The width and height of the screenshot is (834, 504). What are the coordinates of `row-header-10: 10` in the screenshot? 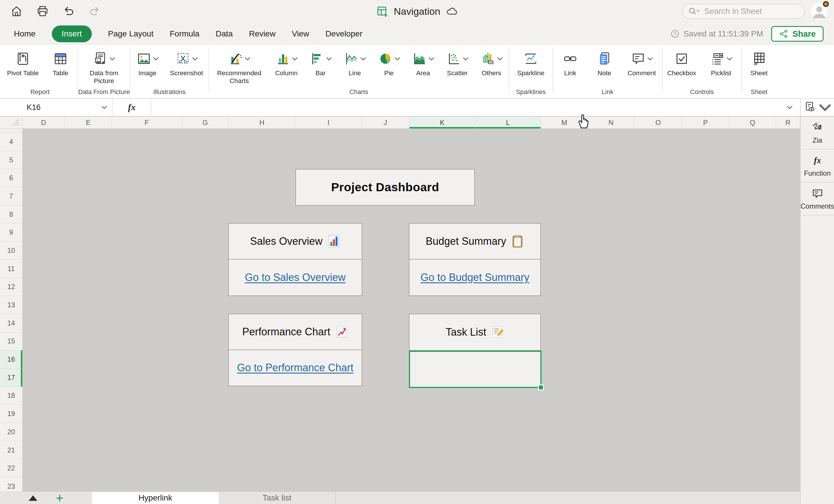 It's located at (11, 251).